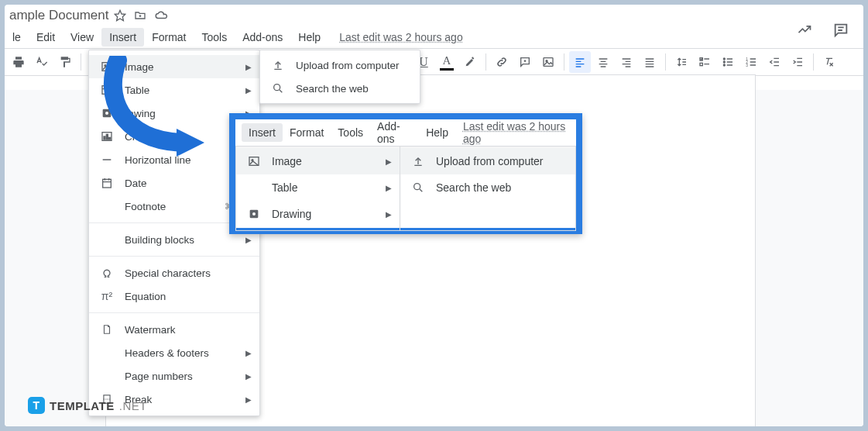 This screenshot has height=431, width=868. Describe the element at coordinates (262, 37) in the screenshot. I see `menu-addons: Add-ons` at that location.